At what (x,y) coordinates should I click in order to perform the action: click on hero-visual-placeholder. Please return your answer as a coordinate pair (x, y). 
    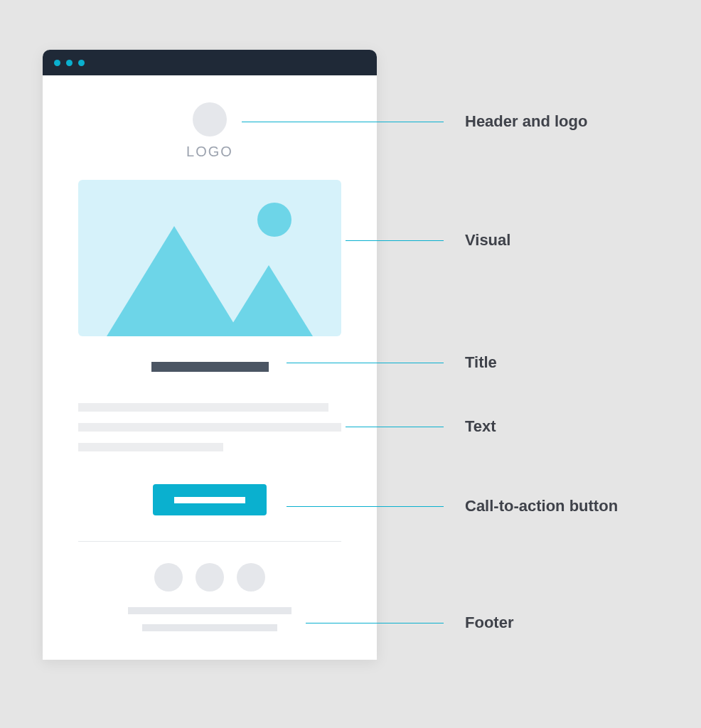
    Looking at the image, I should click on (210, 258).